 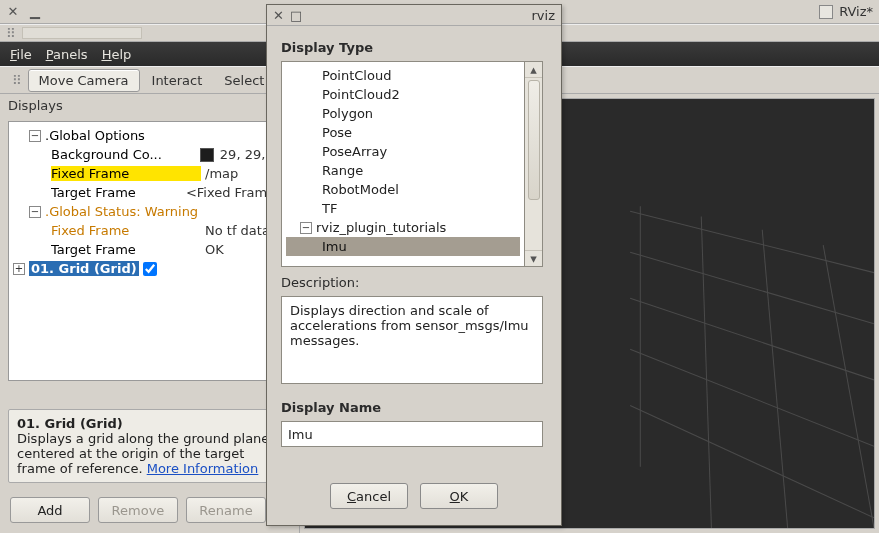 What do you see at coordinates (150, 174) in the screenshot?
I see `tree-fixed-frame: Fixed Frame /map` at bounding box center [150, 174].